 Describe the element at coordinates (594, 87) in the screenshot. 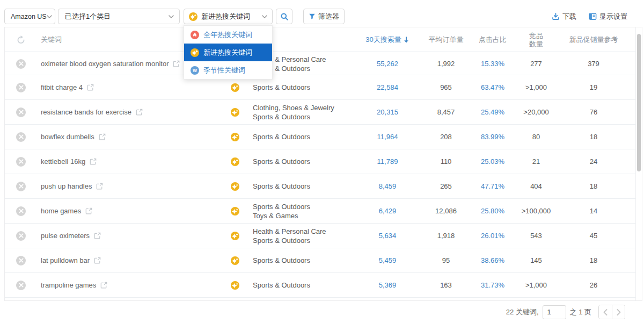

I see `new-promo-value: 19` at that location.